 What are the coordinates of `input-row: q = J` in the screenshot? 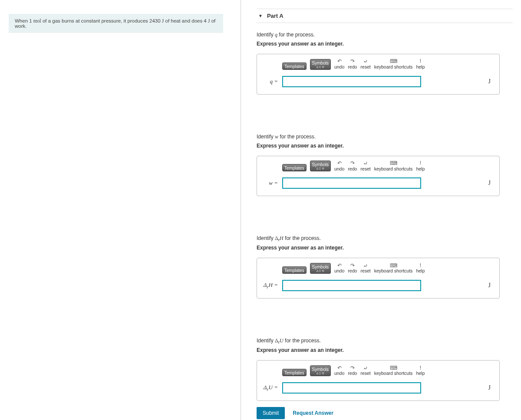 It's located at (378, 82).